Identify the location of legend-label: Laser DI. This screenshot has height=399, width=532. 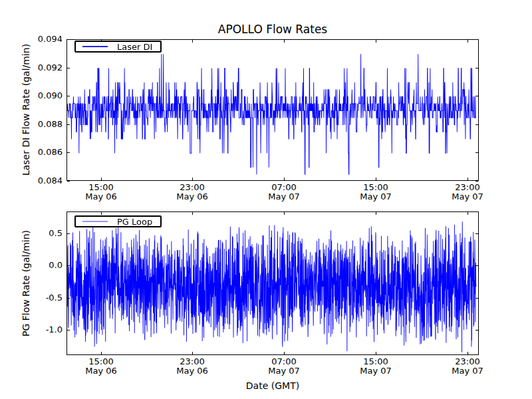
(134, 47).